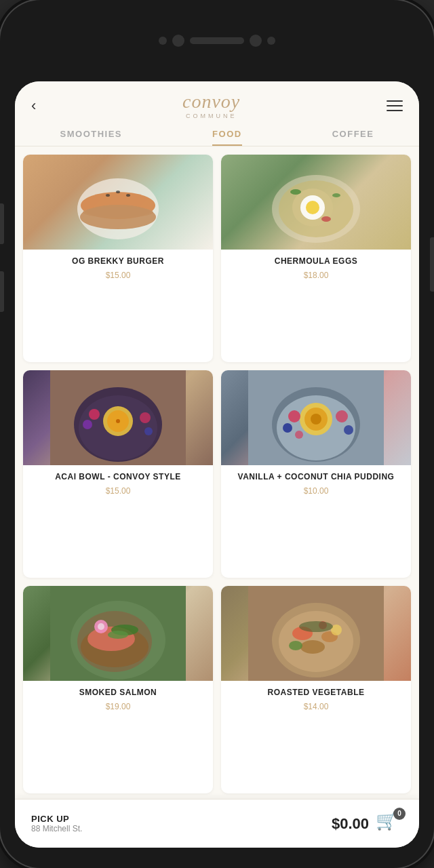 The height and width of the screenshot is (868, 434). Describe the element at coordinates (316, 491) in the screenshot. I see `vanilla-chia-price: $10.00` at that location.